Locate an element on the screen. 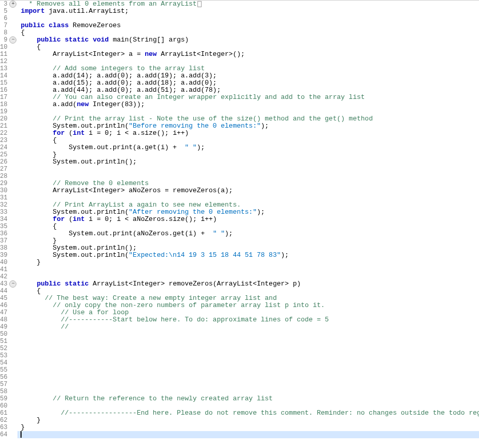  code-token: //-----------Start below here. To do: ap… is located at coordinates (195, 320).